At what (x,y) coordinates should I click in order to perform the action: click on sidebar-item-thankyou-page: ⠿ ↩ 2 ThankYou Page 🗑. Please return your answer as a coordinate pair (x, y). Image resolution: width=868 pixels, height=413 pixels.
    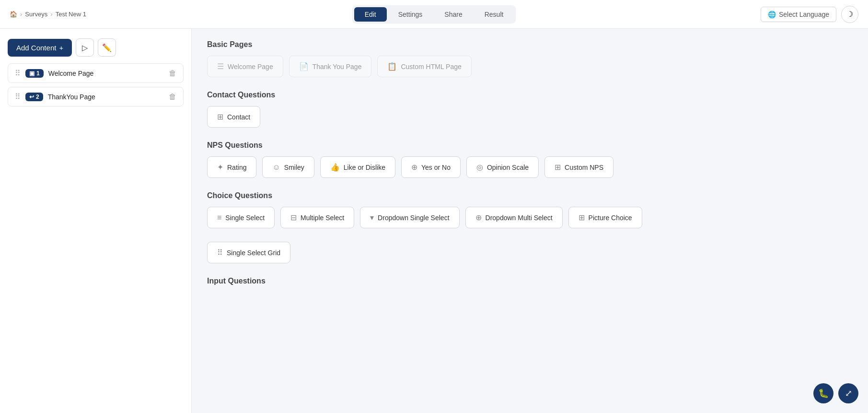
    Looking at the image, I should click on (96, 97).